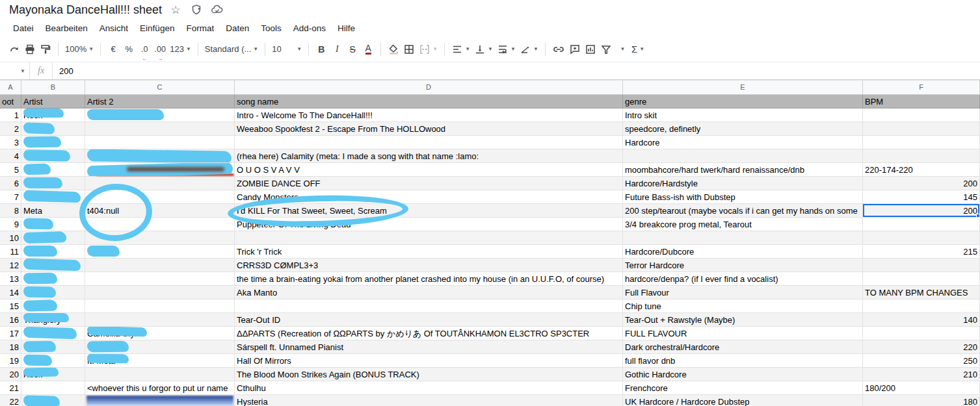  I want to click on cell-b8: Meta, so click(53, 210).